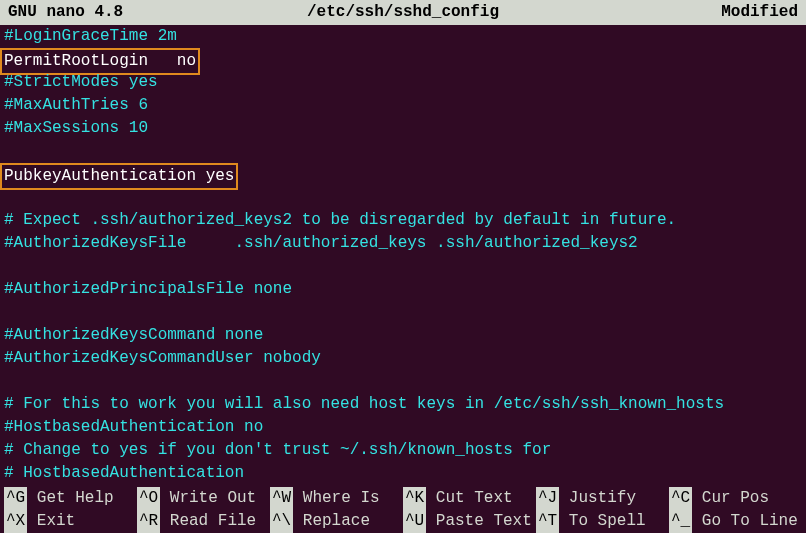 The width and height of the screenshot is (806, 533). I want to click on config-line: # Change to yes if you don't trust ~/.ss…, so click(403, 450).